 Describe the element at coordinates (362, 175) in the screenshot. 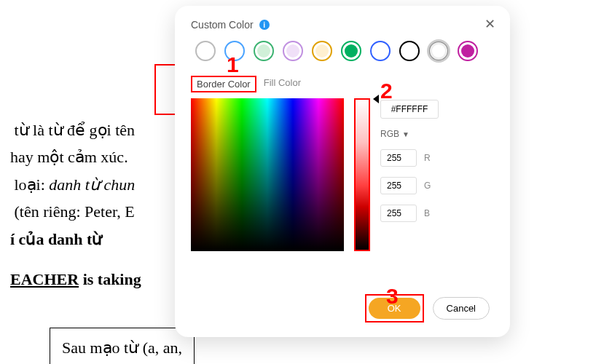

I see `hue-slider` at that location.